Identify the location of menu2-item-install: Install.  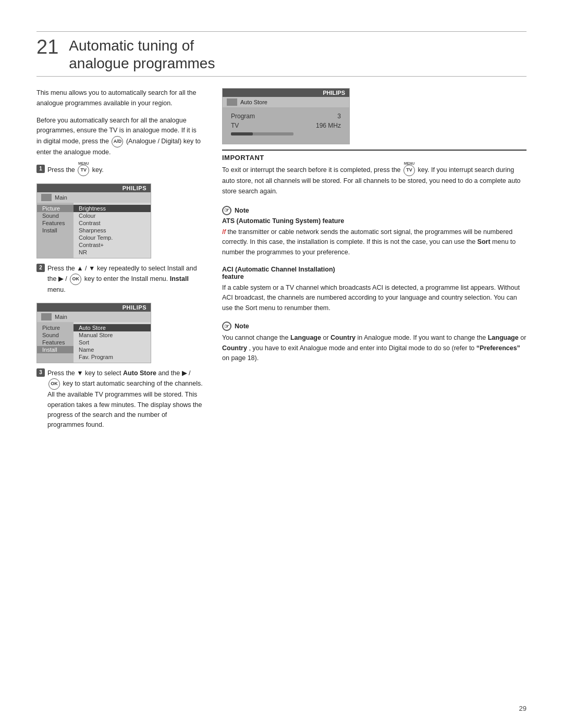
(55, 350).